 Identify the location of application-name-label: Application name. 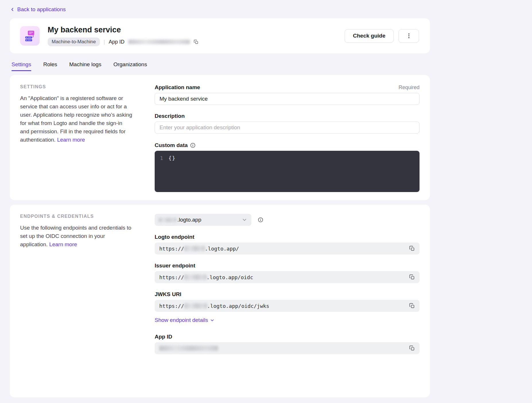
(177, 87).